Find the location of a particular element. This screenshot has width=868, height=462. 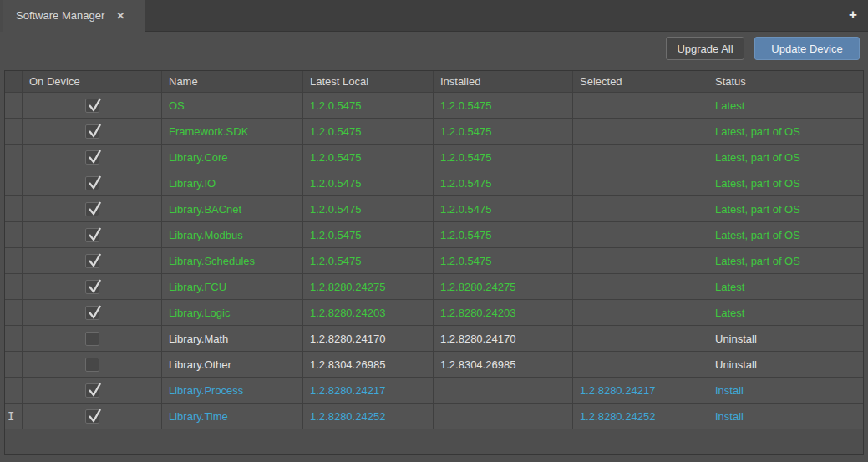

column-header-latest-local: Latest Local is located at coordinates (368, 82).